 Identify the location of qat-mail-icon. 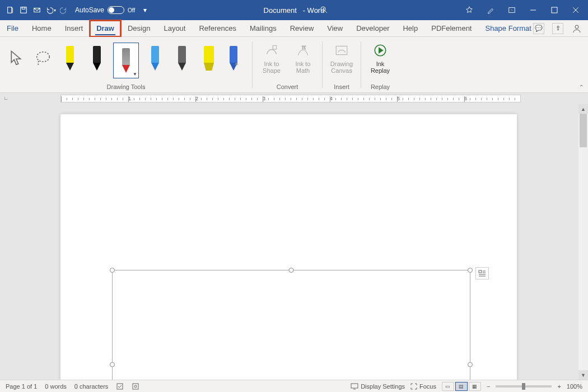
(37, 10).